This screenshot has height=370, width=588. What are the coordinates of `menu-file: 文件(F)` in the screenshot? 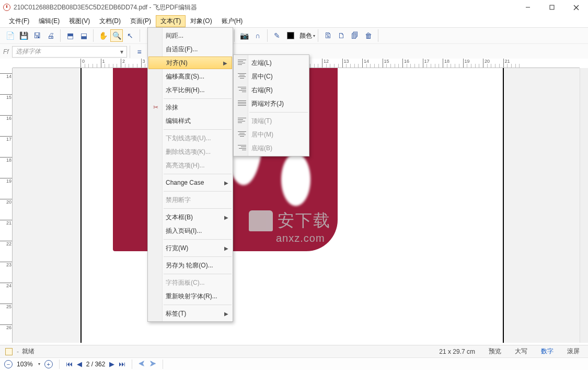 It's located at (19, 21).